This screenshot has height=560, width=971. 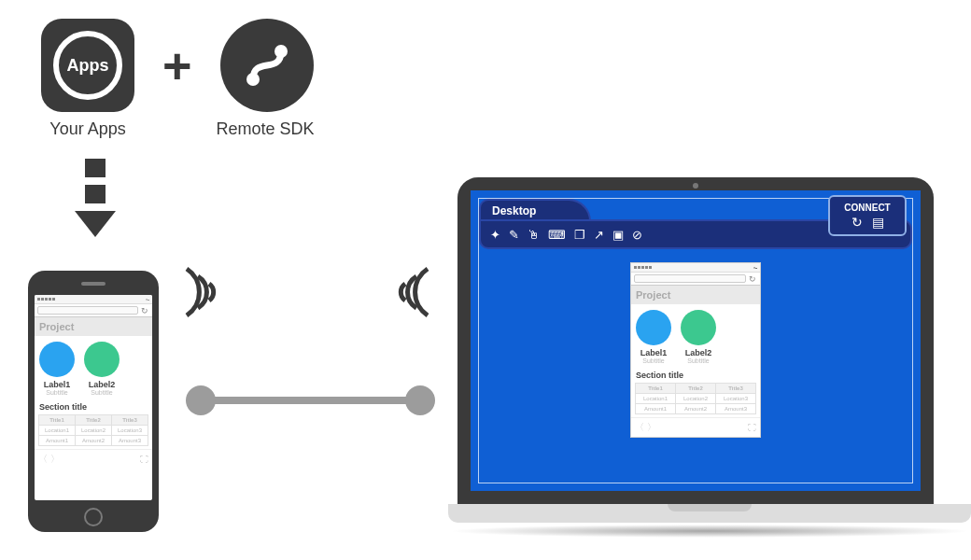 I want to click on data-table: Title1Title2Title3 Location1Location2Loc…, so click(x=93, y=430).